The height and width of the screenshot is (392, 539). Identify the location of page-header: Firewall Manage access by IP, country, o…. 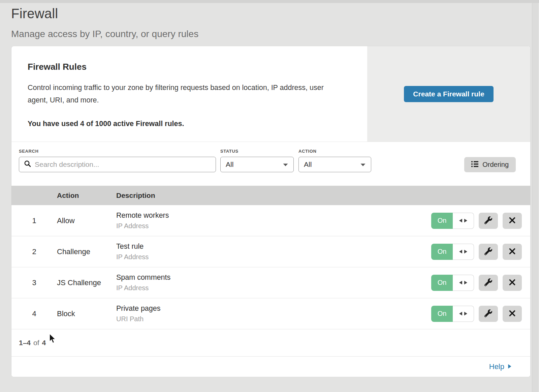
(270, 20).